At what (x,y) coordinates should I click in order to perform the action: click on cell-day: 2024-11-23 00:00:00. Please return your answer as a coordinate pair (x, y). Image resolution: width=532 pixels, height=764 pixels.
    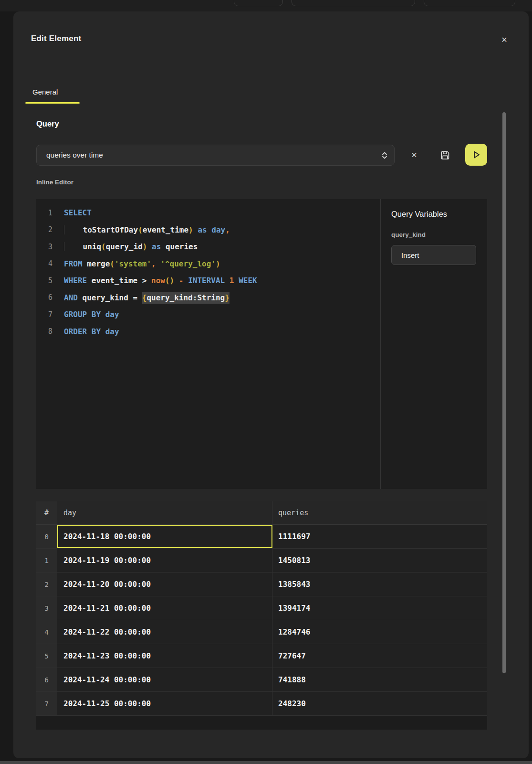
    Looking at the image, I should click on (165, 656).